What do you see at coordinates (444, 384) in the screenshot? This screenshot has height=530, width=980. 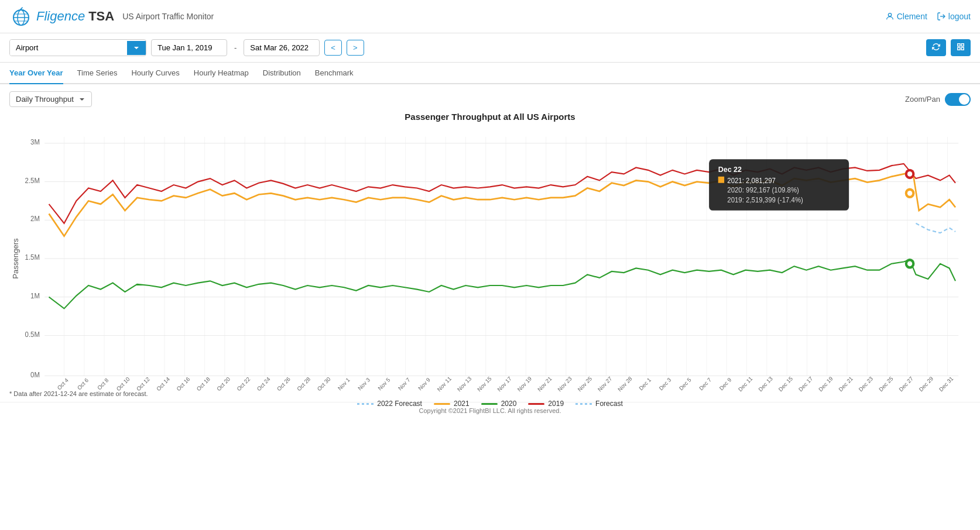 I see `svg-text: Nov 11` at bounding box center [444, 384].